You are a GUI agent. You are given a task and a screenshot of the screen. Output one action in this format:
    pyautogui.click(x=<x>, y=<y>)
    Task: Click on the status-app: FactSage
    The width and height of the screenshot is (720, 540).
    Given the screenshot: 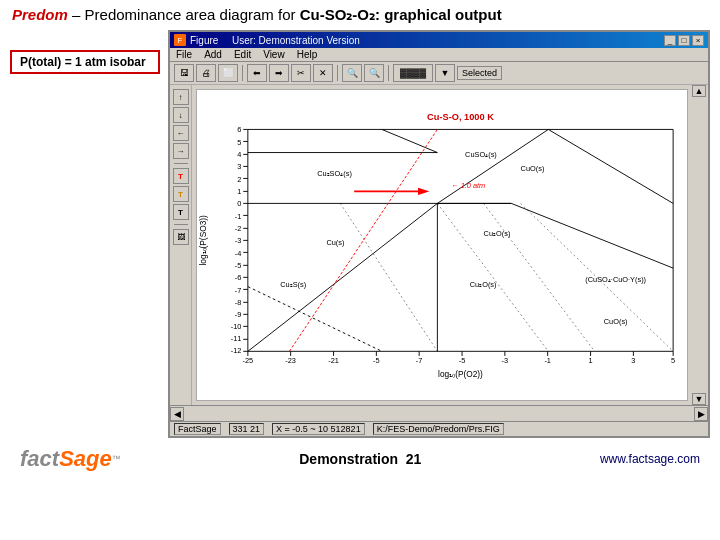 What is the action you would take?
    pyautogui.click(x=198, y=429)
    